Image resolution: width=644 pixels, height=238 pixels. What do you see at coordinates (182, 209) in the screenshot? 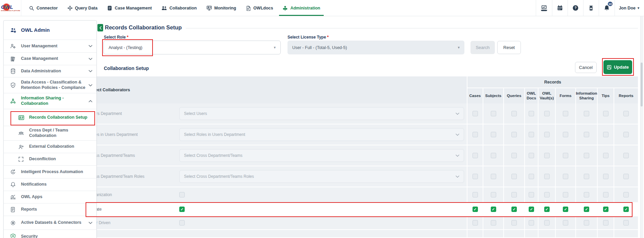
I see `private-checkbox` at bounding box center [182, 209].